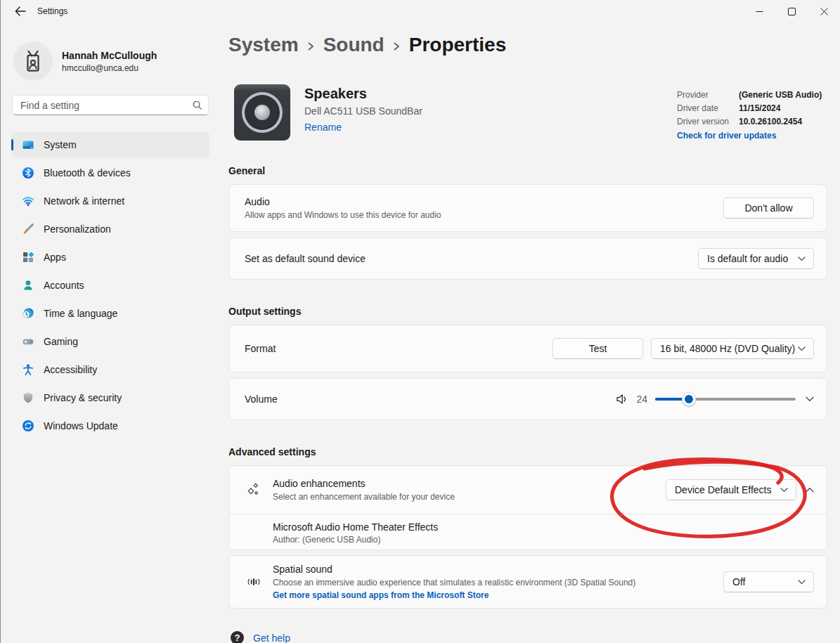 Image resolution: width=840 pixels, height=643 pixels. Describe the element at coordinates (28, 426) in the screenshot. I see `update-icon` at that location.